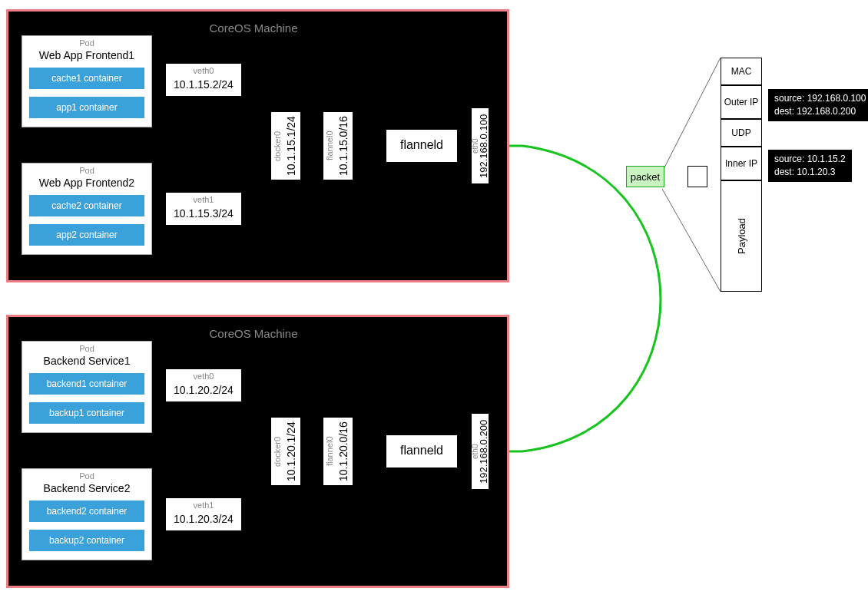 The width and height of the screenshot is (868, 598). Describe the element at coordinates (291, 451) in the screenshot. I see `docker0-bottom-ip: 10.1.20.1/24` at that location.